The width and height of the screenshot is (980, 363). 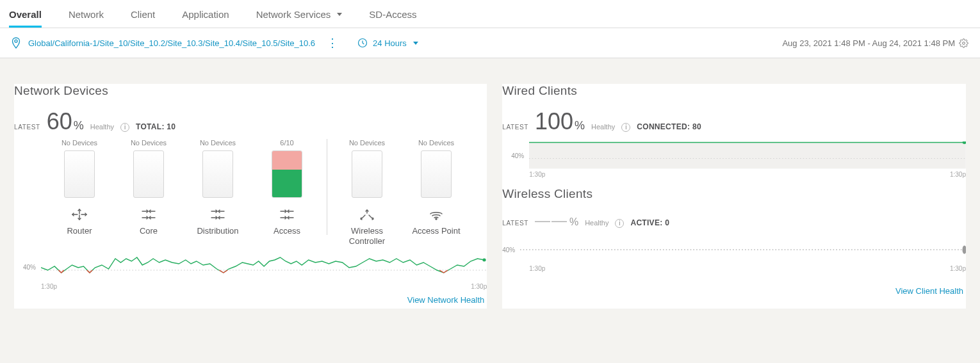 I want to click on bar-distribution, so click(x=218, y=174).